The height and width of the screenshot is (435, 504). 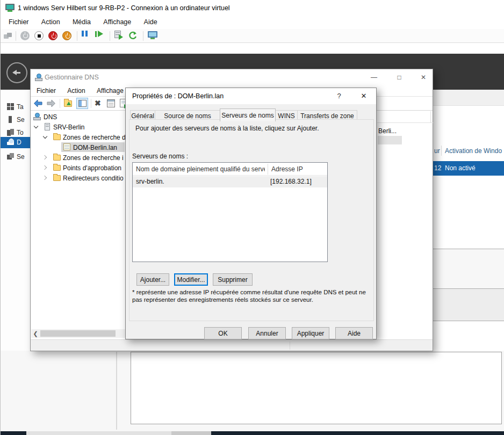 I want to click on pane-divider, so click(x=117, y=391).